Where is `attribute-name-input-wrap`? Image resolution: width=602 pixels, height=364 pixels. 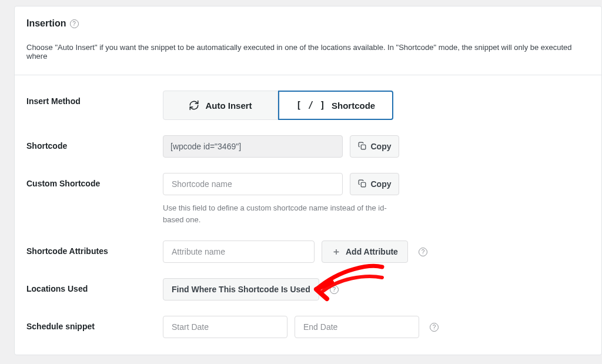
attribute-name-input-wrap is located at coordinates (239, 252).